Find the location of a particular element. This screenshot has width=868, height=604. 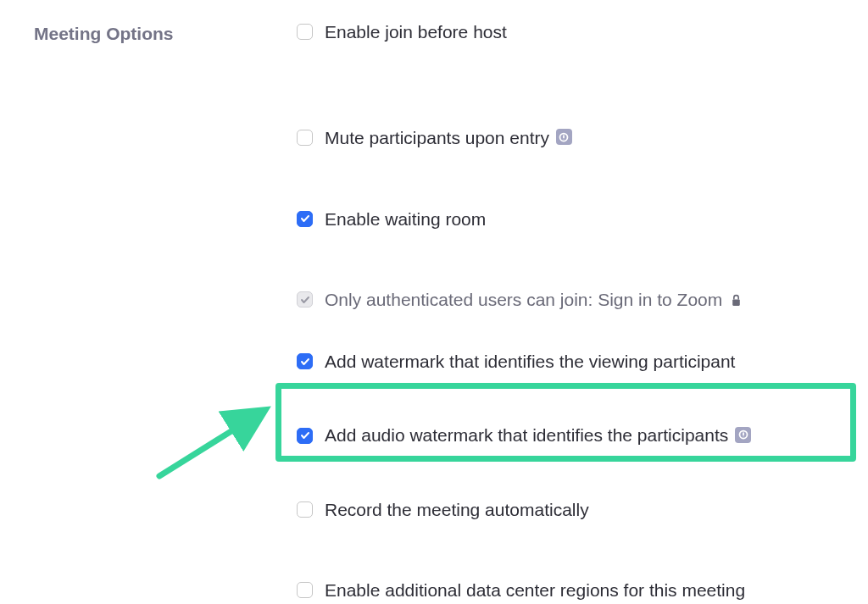

label-join-before-host: Enable join before host is located at coordinates (415, 32).